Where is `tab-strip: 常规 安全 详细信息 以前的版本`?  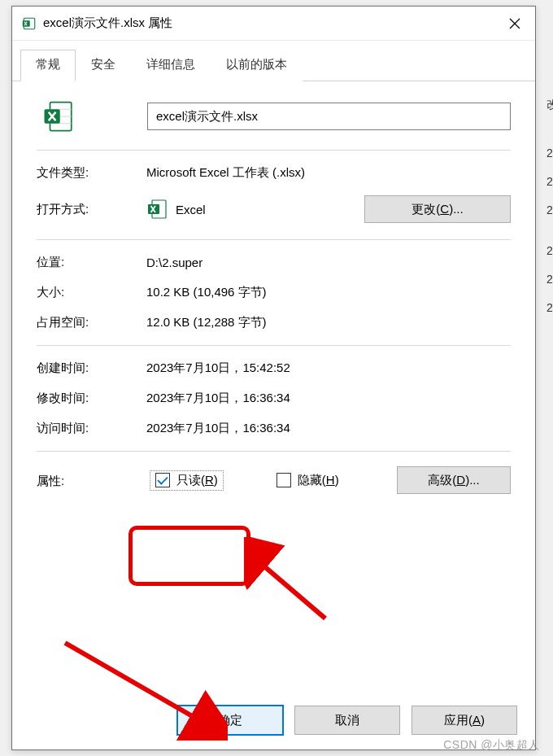 tab-strip: 常规 安全 详细信息 以前的版本 is located at coordinates (273, 61).